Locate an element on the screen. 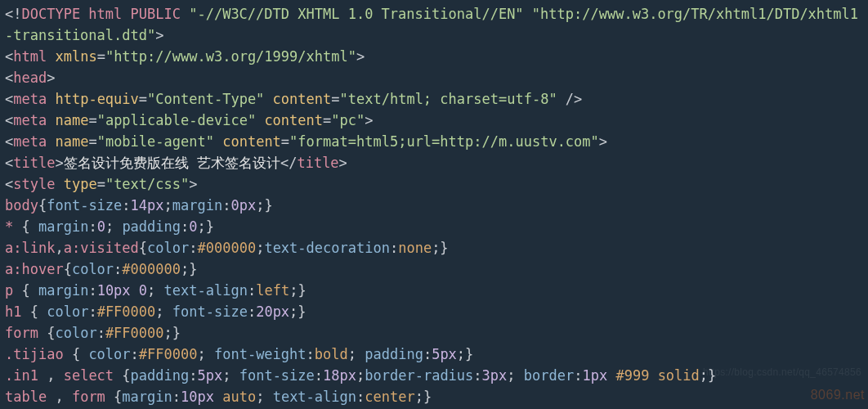 Image resolution: width=868 pixels, height=409 pixels. code-token: a:hover is located at coordinates (34, 269).